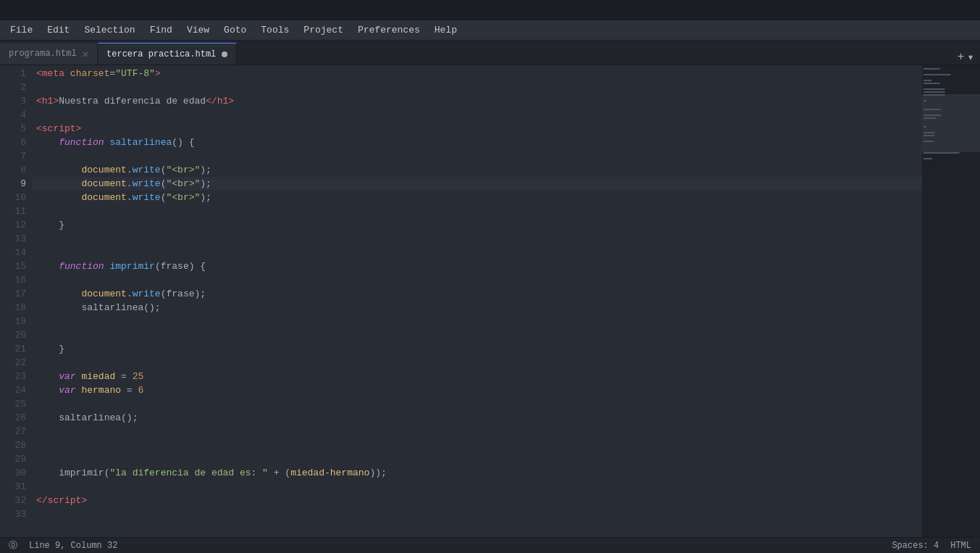 This screenshot has height=553, width=980. What do you see at coordinates (931, 546) in the screenshot?
I see `status-right: Spaces: 4 HTML` at bounding box center [931, 546].